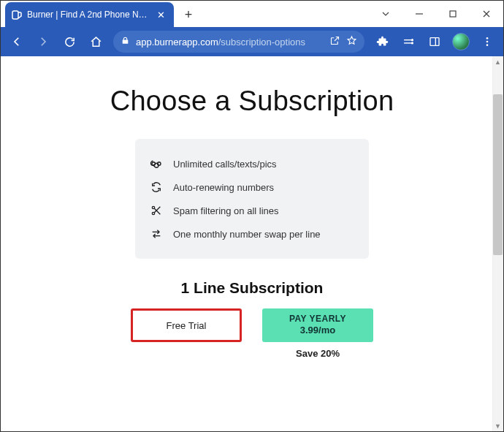 The height and width of the screenshot is (432, 504). I want to click on tab-strip: Burner | Find A 2nd Phone Numb ✕ +, so click(99, 14).